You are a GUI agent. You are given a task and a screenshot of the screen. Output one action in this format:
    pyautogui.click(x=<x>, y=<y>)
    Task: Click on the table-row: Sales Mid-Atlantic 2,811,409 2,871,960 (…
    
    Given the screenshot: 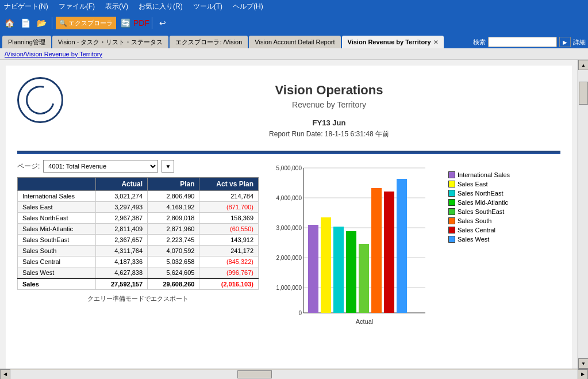 What is the action you would take?
    pyautogui.click(x=138, y=229)
    